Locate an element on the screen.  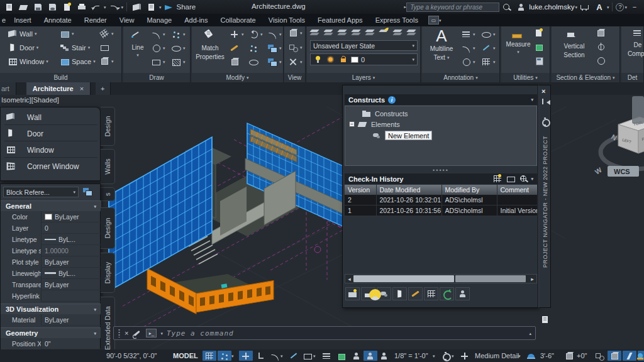
workspace-gear-icon is located at coordinates (446, 356).